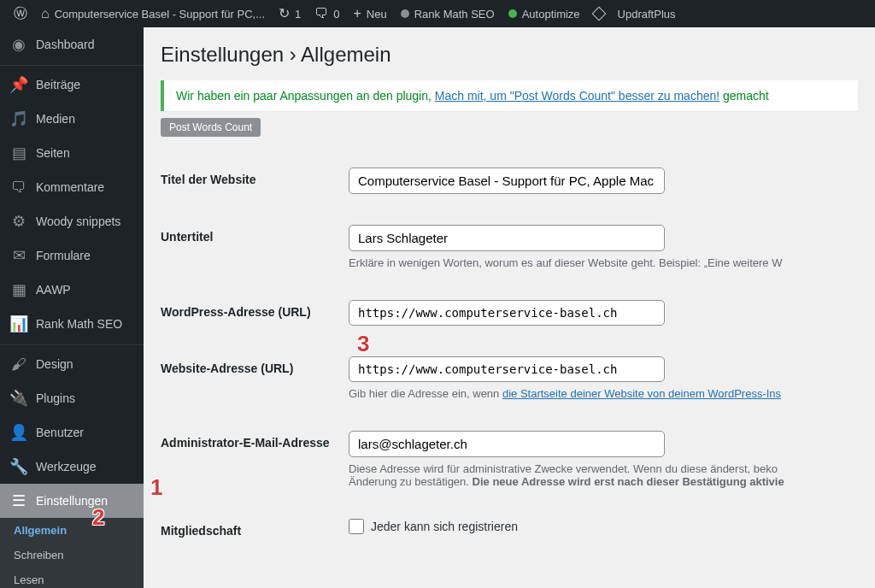 Image resolution: width=875 pixels, height=588 pixels. Describe the element at coordinates (72, 578) in the screenshot. I see `submenu-reading: Lesen` at that location.